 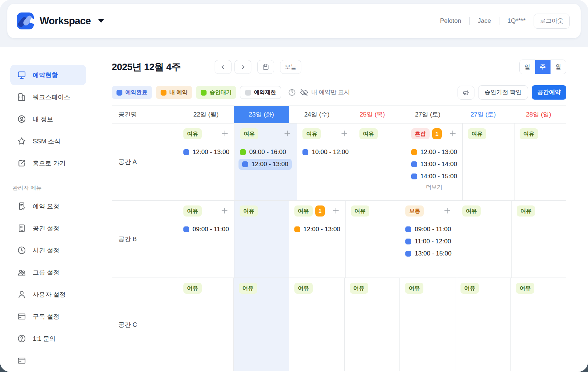 What do you see at coordinates (505, 21) in the screenshot?
I see `top-right-nav: Peloton Jace 1Q**** 로그아웃` at bounding box center [505, 21].